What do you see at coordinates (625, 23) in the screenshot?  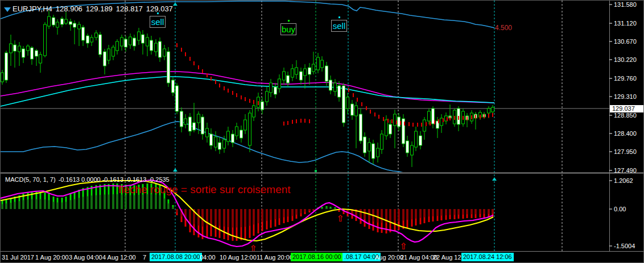 I see `price-tick-label: 131.120` at bounding box center [625, 23].